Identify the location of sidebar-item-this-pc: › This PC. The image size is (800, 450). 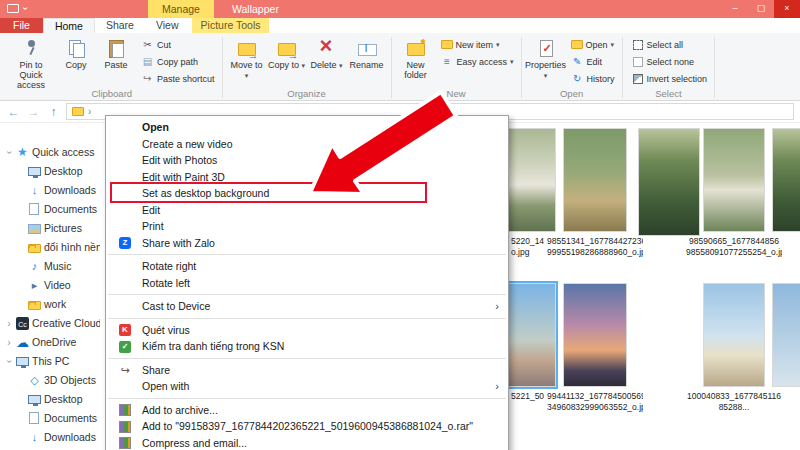
(50, 362).